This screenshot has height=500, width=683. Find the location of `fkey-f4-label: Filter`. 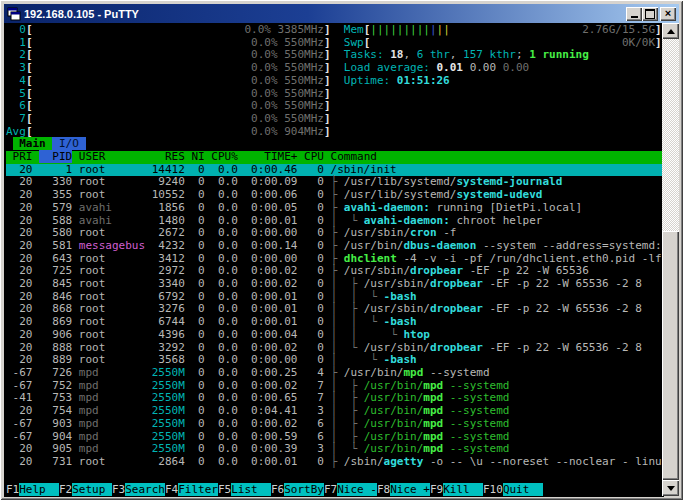

fkey-f4-label: Filter is located at coordinates (198, 490).